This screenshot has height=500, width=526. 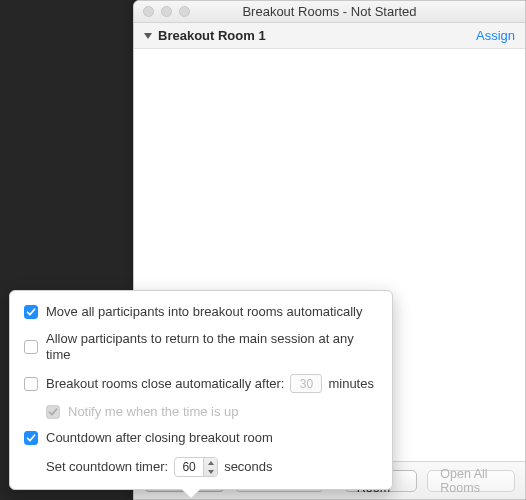 I want to click on assign-link: Assign, so click(x=496, y=36).